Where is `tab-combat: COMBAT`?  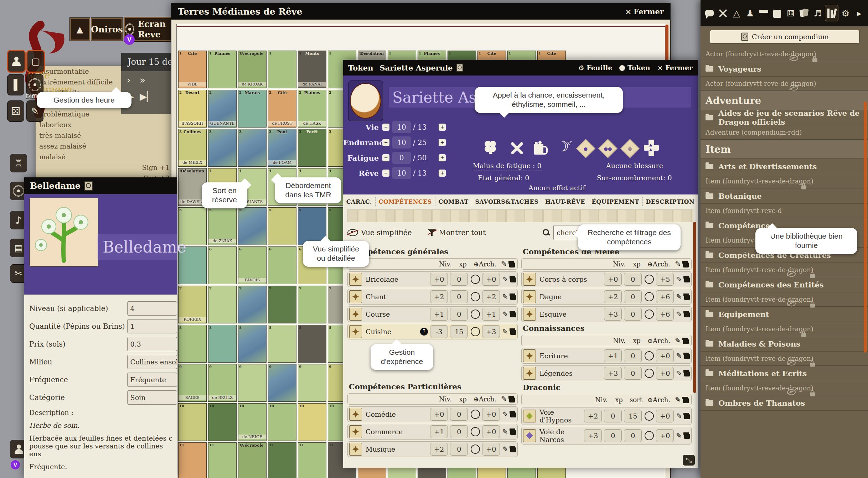 tab-combat: COMBAT is located at coordinates (453, 202).